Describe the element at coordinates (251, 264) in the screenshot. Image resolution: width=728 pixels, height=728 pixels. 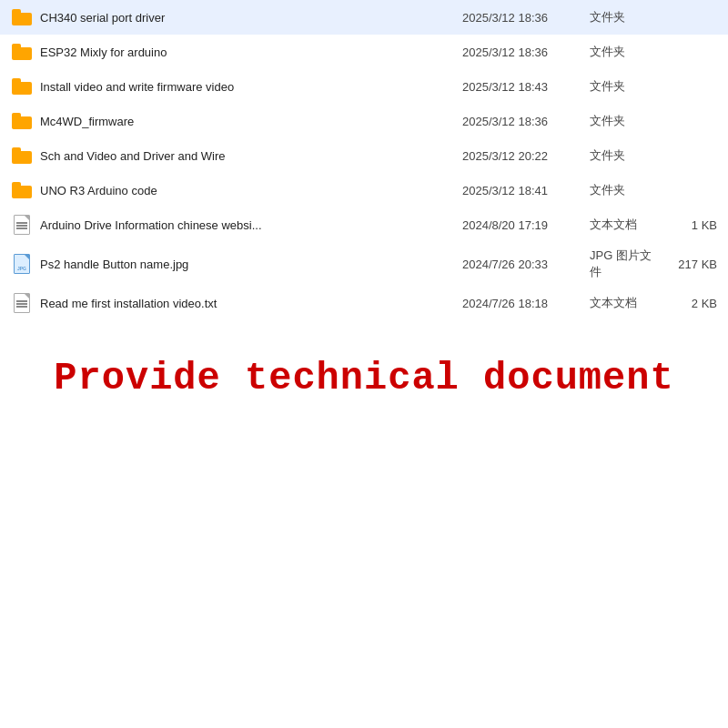
I see `file-name: Ps2 handle Button name.jpg` at that location.